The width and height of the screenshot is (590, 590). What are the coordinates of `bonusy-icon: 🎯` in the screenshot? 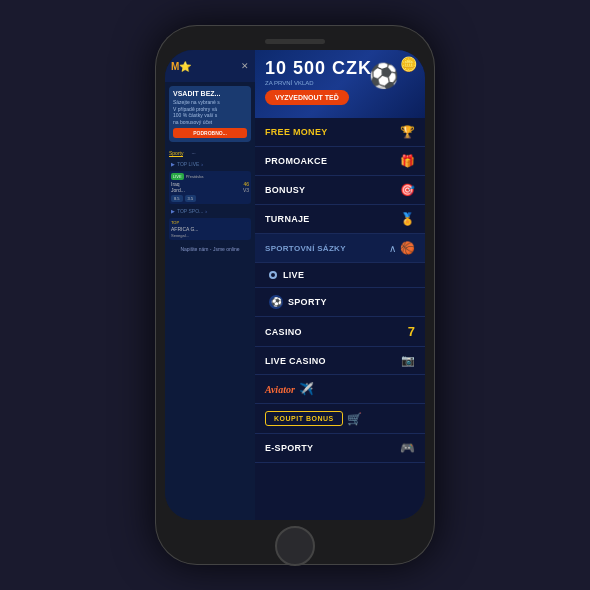 It's located at (408, 190).